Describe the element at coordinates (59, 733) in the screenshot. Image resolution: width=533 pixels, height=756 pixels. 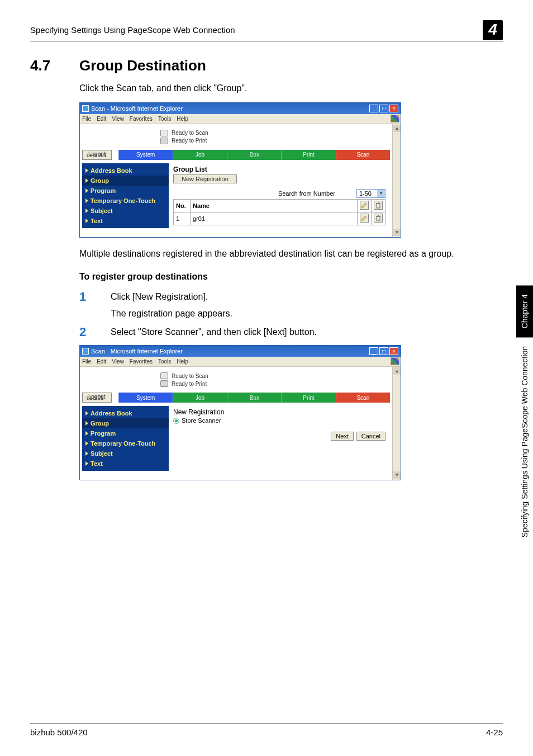
I see `footer-model: bizhub 500/420` at that location.